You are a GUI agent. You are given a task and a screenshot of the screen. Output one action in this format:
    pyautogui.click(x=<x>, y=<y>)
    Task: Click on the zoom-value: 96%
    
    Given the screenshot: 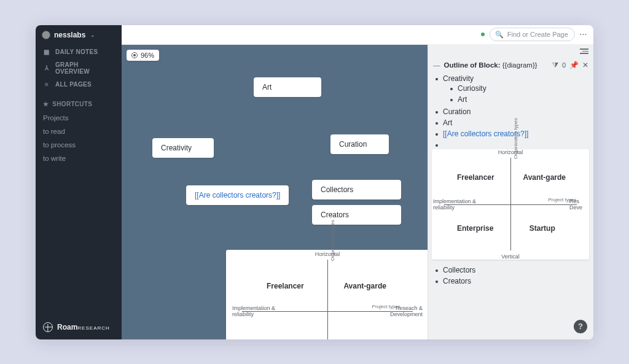 What is the action you would take?
    pyautogui.click(x=147, y=55)
    